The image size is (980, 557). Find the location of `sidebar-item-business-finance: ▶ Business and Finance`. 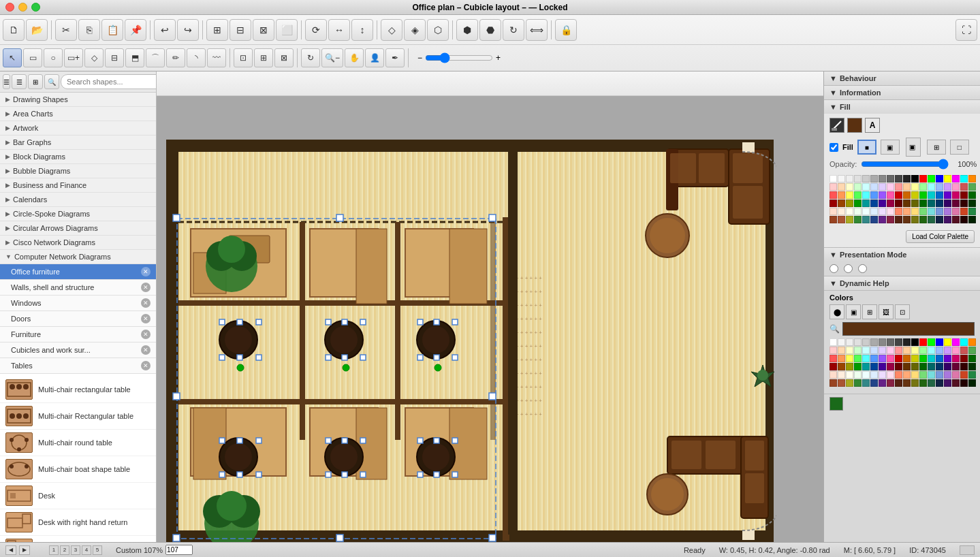

sidebar-item-business-finance: ▶ Business and Finance is located at coordinates (78, 185).